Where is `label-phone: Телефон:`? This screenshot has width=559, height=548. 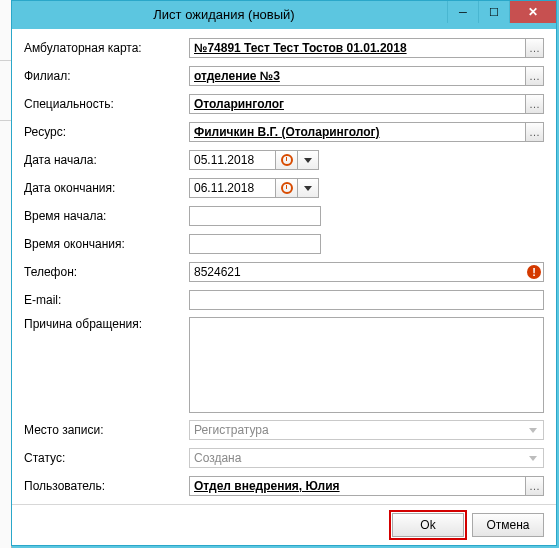
label-phone: Телефон: is located at coordinates (106, 272).